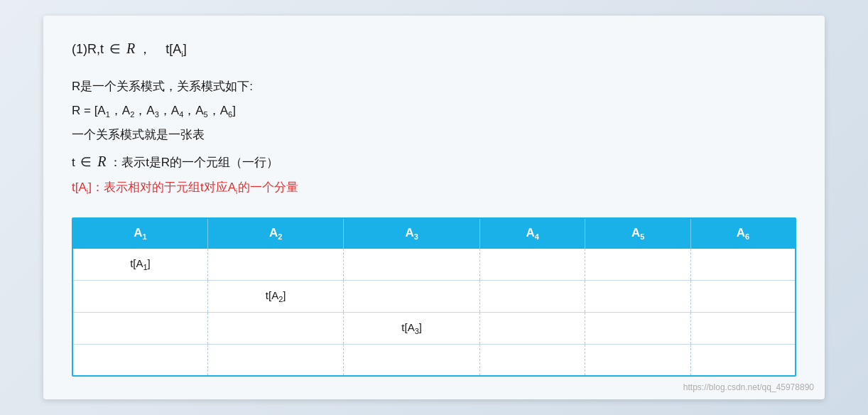 This screenshot has height=415, width=868. I want to click on cell-r1-c2, so click(276, 264).